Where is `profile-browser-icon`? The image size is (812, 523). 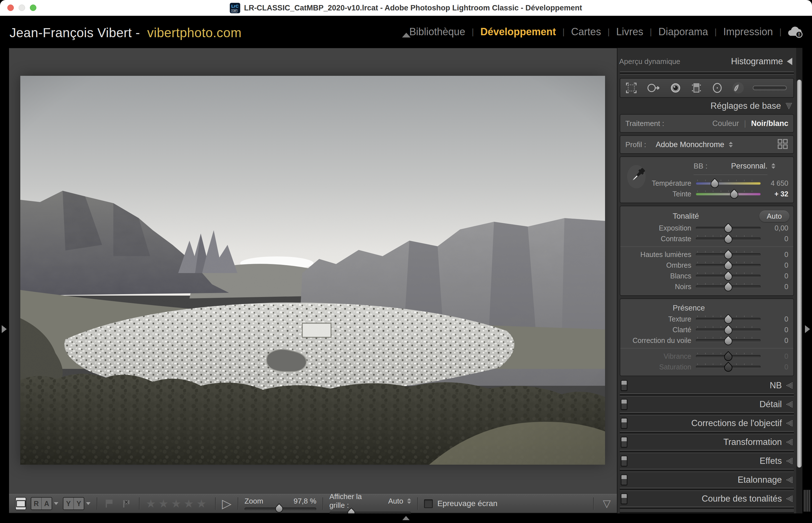
profile-browser-icon is located at coordinates (783, 145).